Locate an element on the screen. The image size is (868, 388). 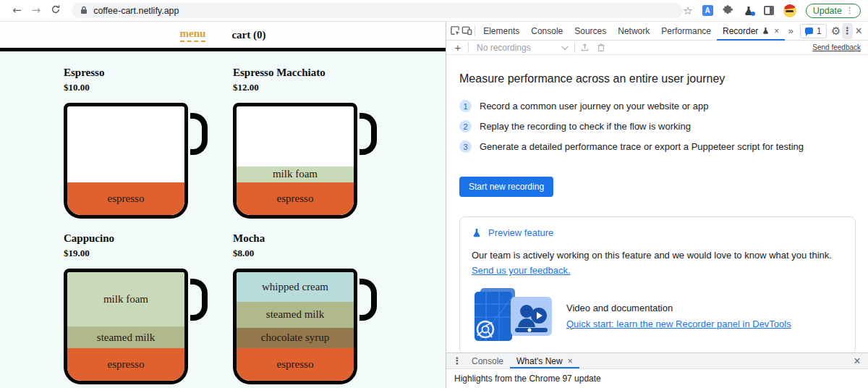
forward-arrow-icon is located at coordinates (36, 10).